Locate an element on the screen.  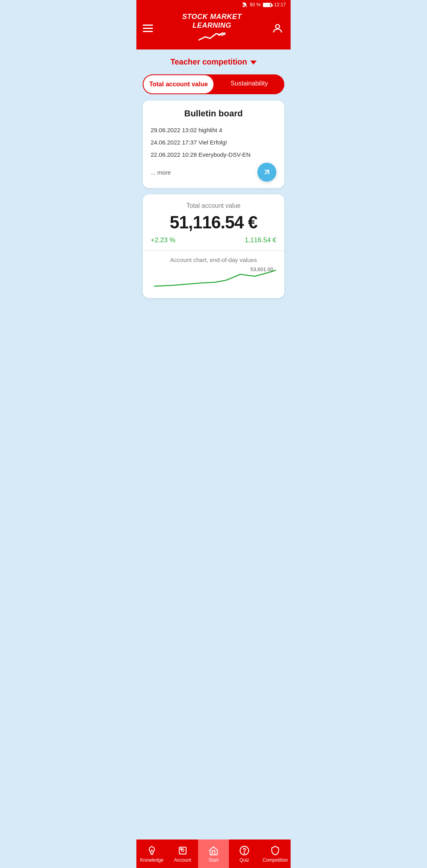
bell-off-icon is located at coordinates (245, 5).